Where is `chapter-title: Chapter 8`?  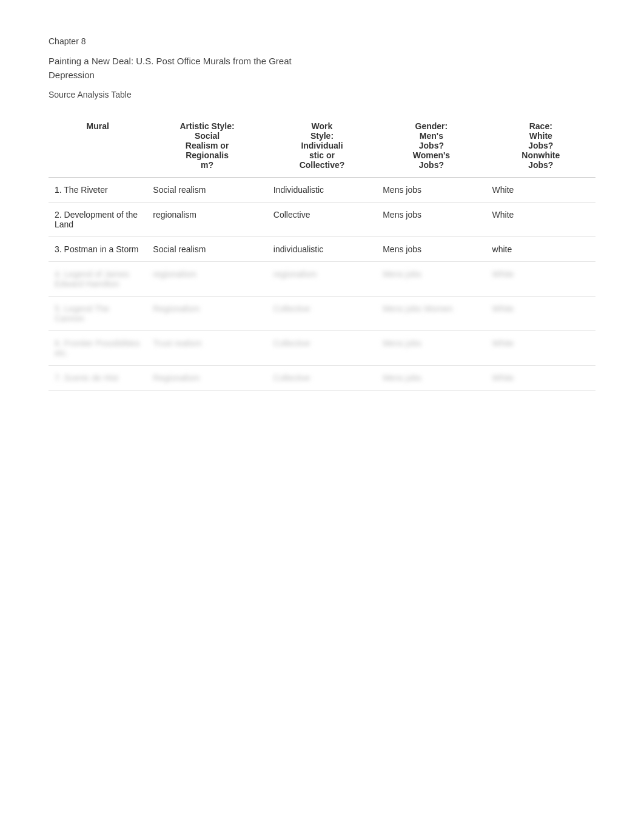
chapter-title: Chapter 8 is located at coordinates (322, 41).